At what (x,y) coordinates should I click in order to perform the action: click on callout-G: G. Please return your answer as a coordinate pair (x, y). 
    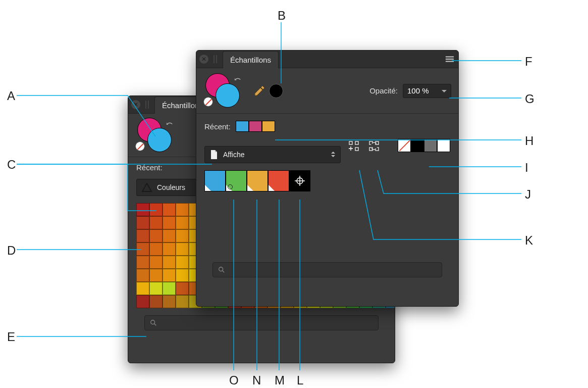
    Looking at the image, I should click on (530, 99).